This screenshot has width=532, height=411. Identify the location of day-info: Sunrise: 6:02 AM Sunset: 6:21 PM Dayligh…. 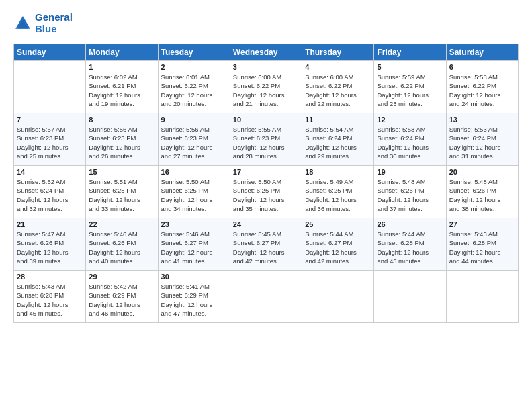
(122, 90).